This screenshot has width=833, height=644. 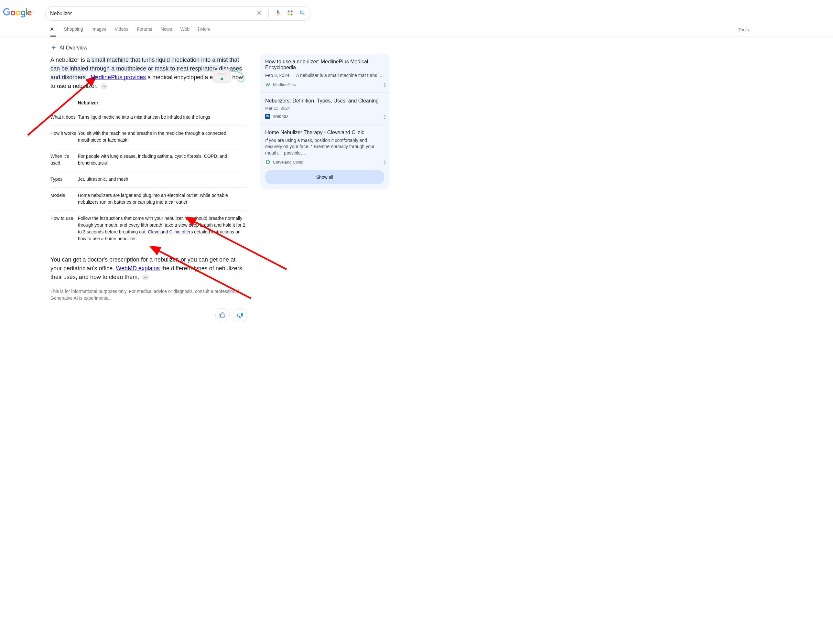 I want to click on source-site: MedlinePlus, so click(x=285, y=85).